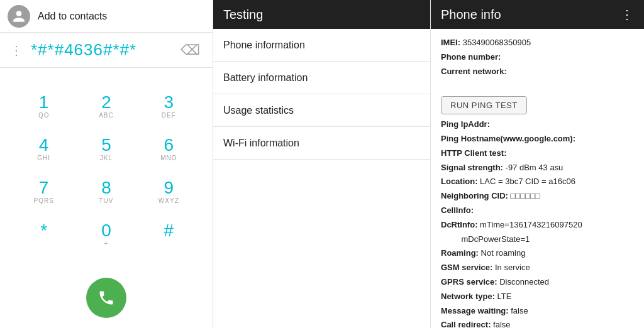 Image resolution: width=644 pixels, height=328 pixels. Describe the element at coordinates (169, 149) in the screenshot. I see `key-6: 6 MNO` at that location.